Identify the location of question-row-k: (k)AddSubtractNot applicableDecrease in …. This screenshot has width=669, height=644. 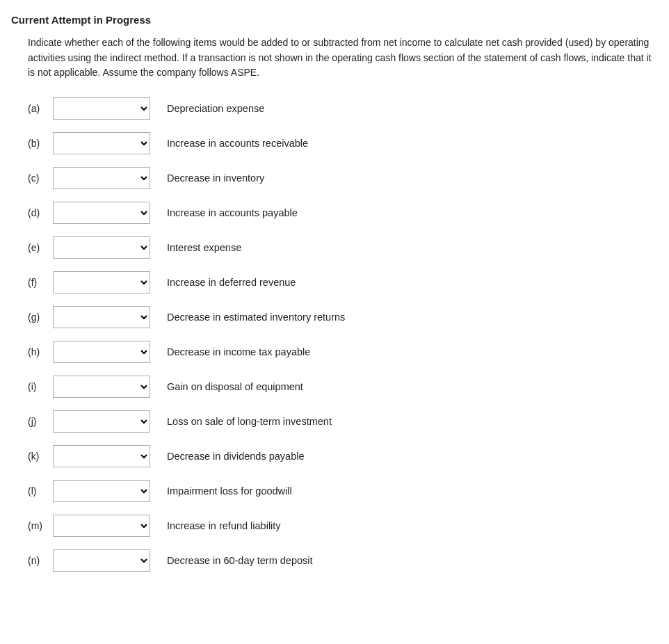
(343, 456).